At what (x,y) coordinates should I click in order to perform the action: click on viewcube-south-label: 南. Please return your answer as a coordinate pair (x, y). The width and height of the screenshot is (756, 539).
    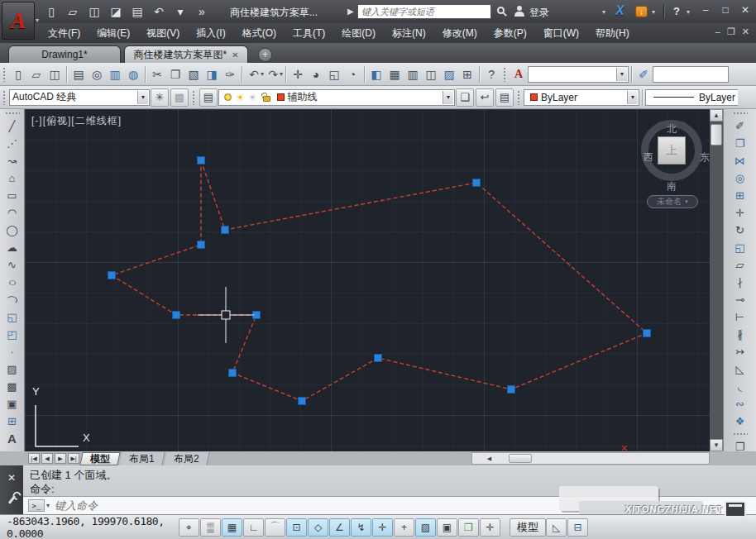
    Looking at the image, I should click on (672, 187).